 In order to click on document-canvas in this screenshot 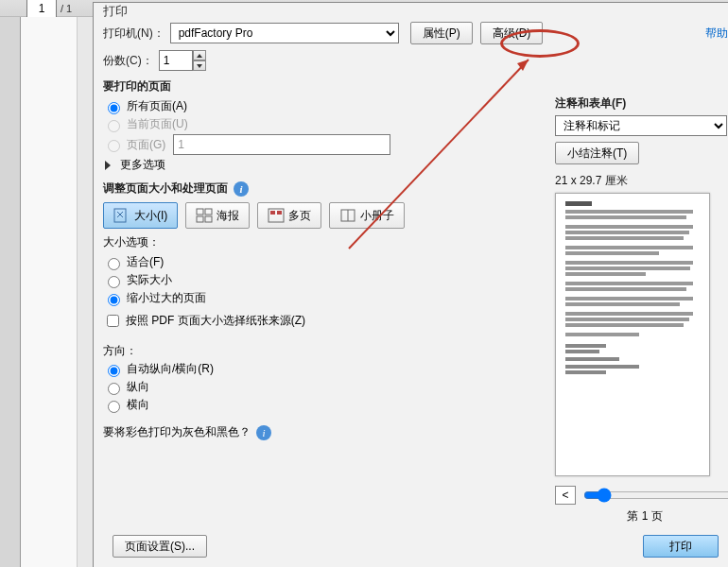, I will do `click(49, 292)`.